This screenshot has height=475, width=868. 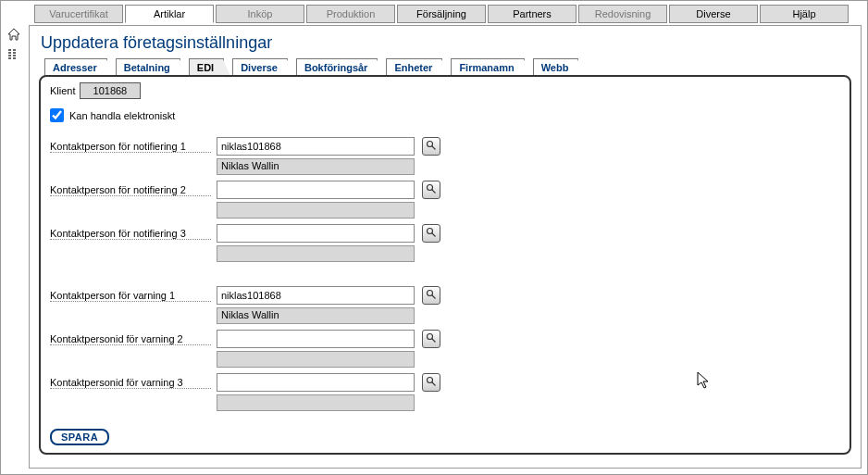 What do you see at coordinates (316, 339) in the screenshot?
I see `varn2-input` at bounding box center [316, 339].